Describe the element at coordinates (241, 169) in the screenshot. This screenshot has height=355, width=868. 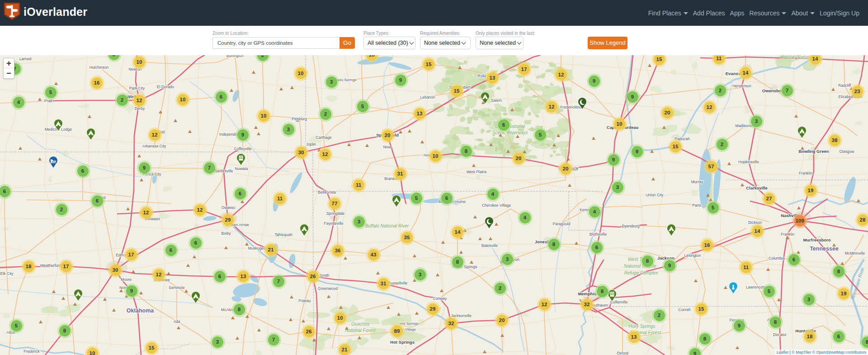
I see `svg-text: Nowata` at that location.